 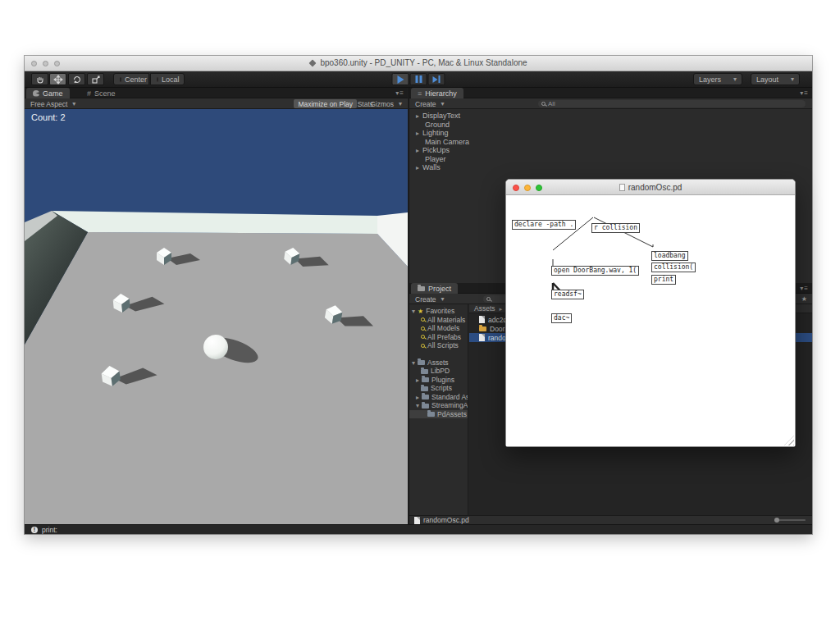 I want to click on scale-tool-button, so click(x=95, y=79).